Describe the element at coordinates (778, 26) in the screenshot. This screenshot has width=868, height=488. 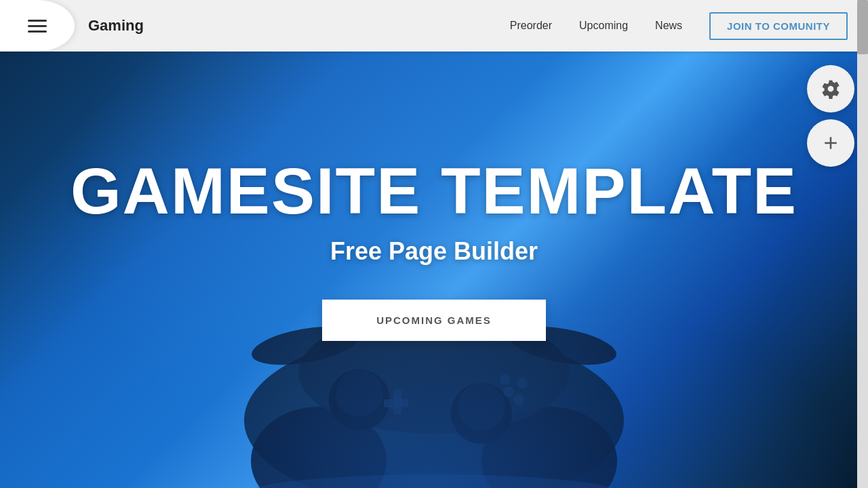
I see `join-community-button: JOIN TO COMUNITY` at that location.